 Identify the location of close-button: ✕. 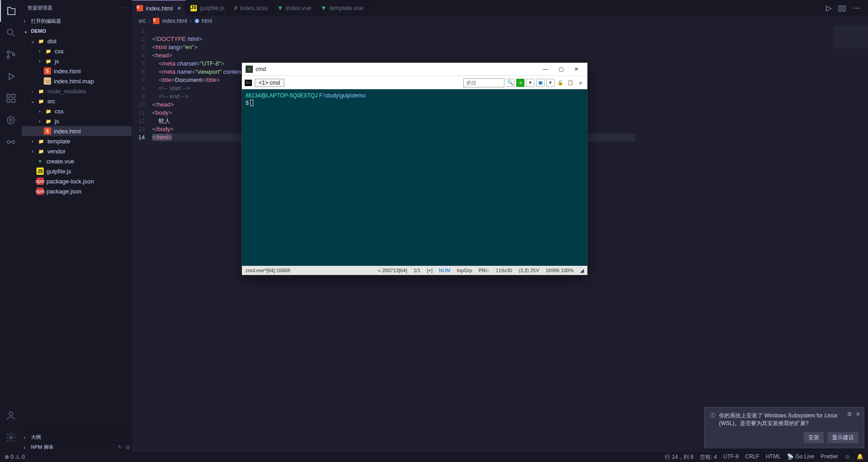
(576, 69).